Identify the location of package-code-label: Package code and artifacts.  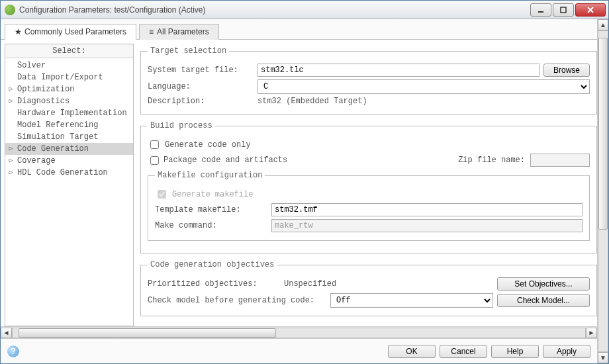
(225, 160).